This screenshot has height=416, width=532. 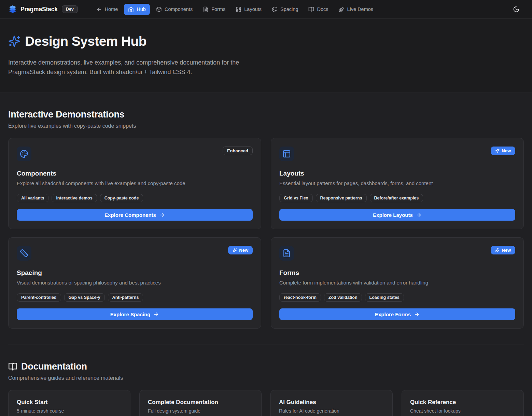 What do you see at coordinates (69, 403) in the screenshot?
I see `doc-card-quick-start: Quick Start 5-minute crash course` at bounding box center [69, 403].